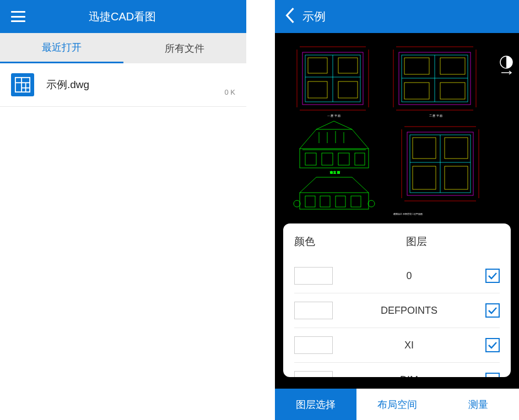 This screenshot has width=519, height=420. Describe the element at coordinates (408, 214) in the screenshot. I see `svg-text: 建筑设计 示例住宅二层平面图` at that location.